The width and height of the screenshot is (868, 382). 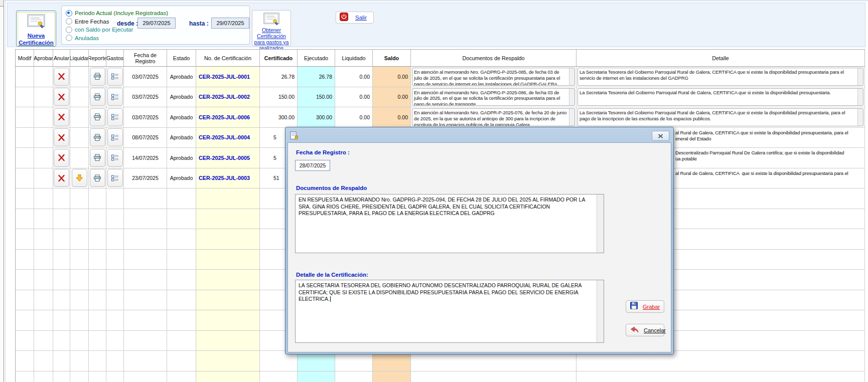 What do you see at coordinates (79, 178) in the screenshot?
I see `liquidar-button` at bounding box center [79, 178].